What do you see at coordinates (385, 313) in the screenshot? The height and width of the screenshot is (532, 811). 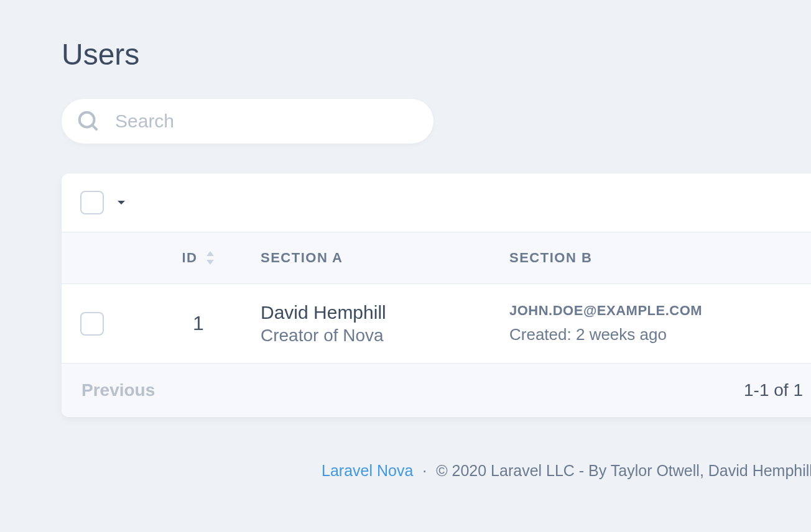 I see `row-name: David Hemphill` at bounding box center [385, 313].